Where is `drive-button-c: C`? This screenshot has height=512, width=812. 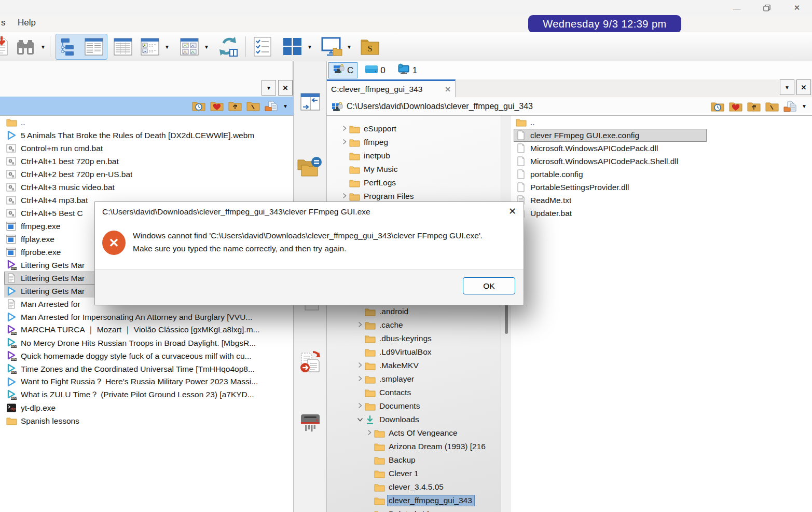 drive-button-c: C is located at coordinates (343, 71).